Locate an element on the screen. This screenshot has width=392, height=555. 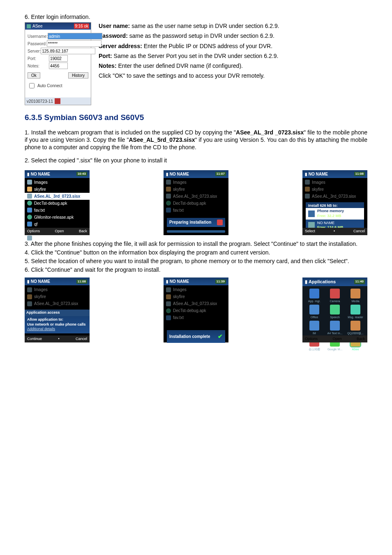
ok-button: Ok is located at coordinates (34, 76).